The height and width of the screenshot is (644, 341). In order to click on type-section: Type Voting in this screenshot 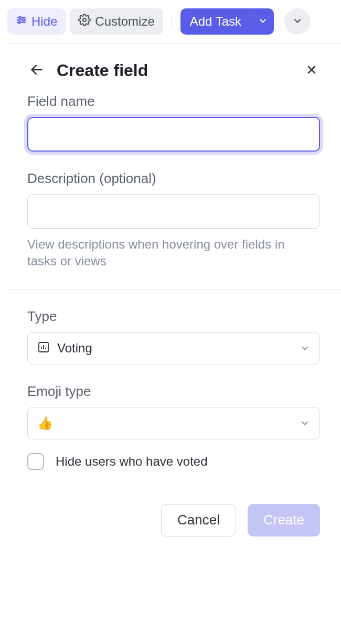, I will do `click(174, 346)`.